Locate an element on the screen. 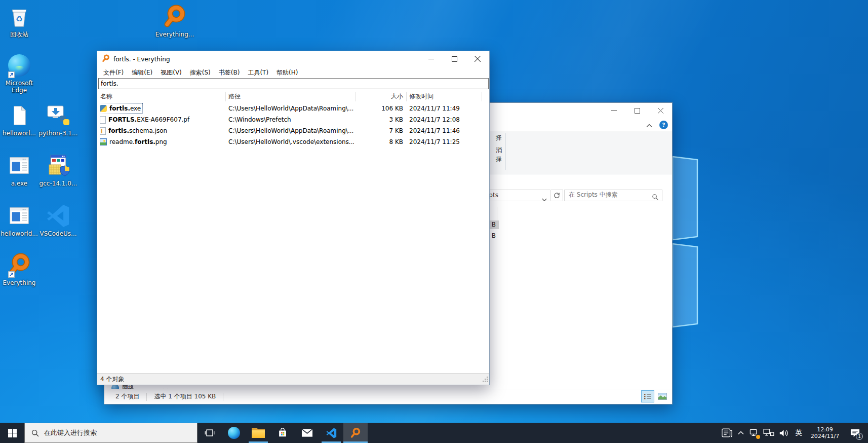 This screenshot has width=868, height=443. column-header-path: 路径 is located at coordinates (234, 96).